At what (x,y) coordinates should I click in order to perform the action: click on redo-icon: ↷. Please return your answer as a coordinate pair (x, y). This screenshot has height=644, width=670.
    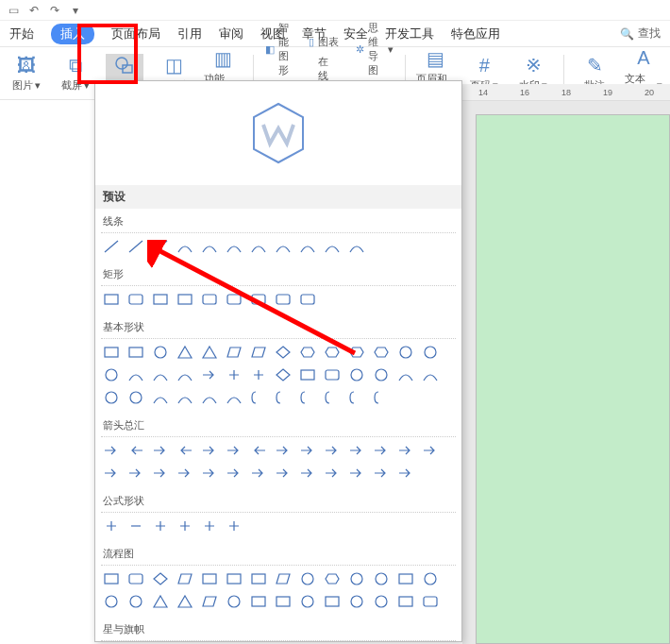
    Looking at the image, I should click on (55, 10).